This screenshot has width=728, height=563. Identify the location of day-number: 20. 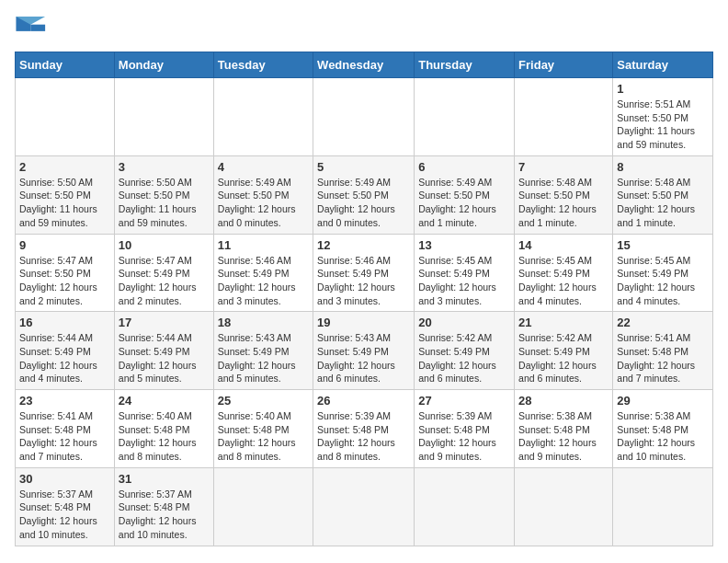
(464, 322).